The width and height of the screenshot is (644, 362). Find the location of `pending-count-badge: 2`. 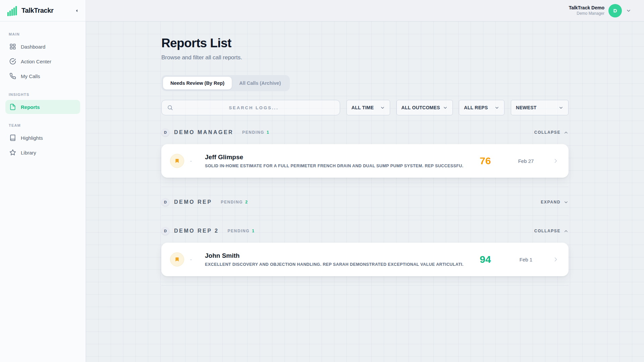

pending-count-badge: 2 is located at coordinates (246, 202).